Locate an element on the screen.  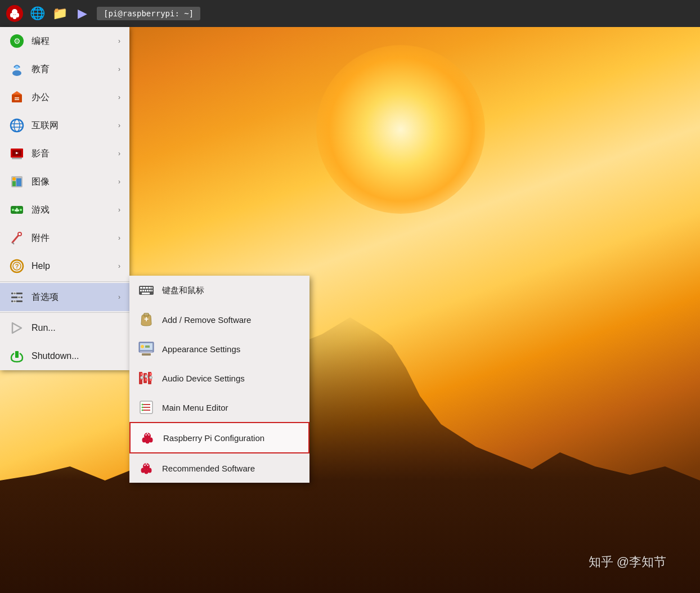
main-menu: ⚙ 编程 › 教育 › 办公 › is located at coordinates (65, 199).